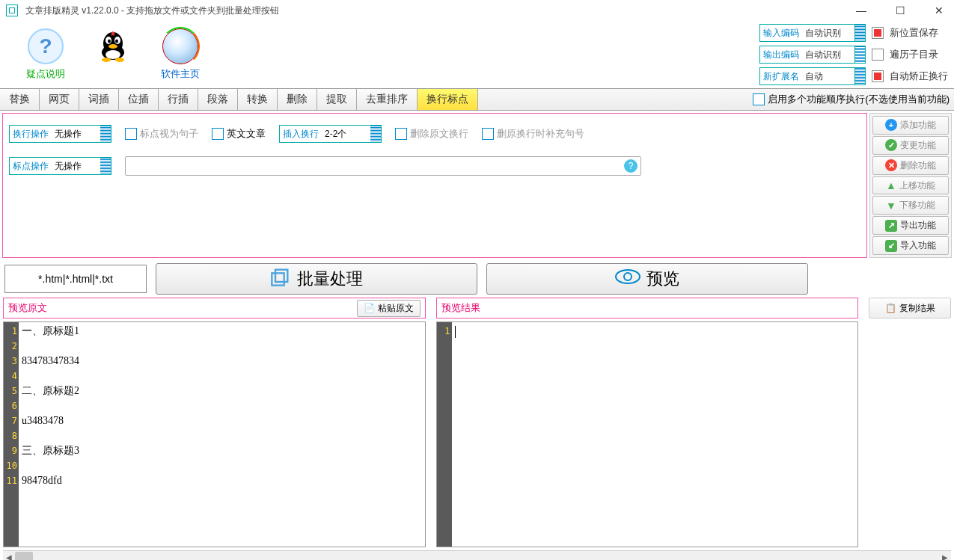 The height and width of the screenshot is (560, 954). What do you see at coordinates (851, 99) in the screenshot?
I see `enable-multi-function-checkbox: 启用多个功能顺序执行(不选使用当前功能)` at bounding box center [851, 99].